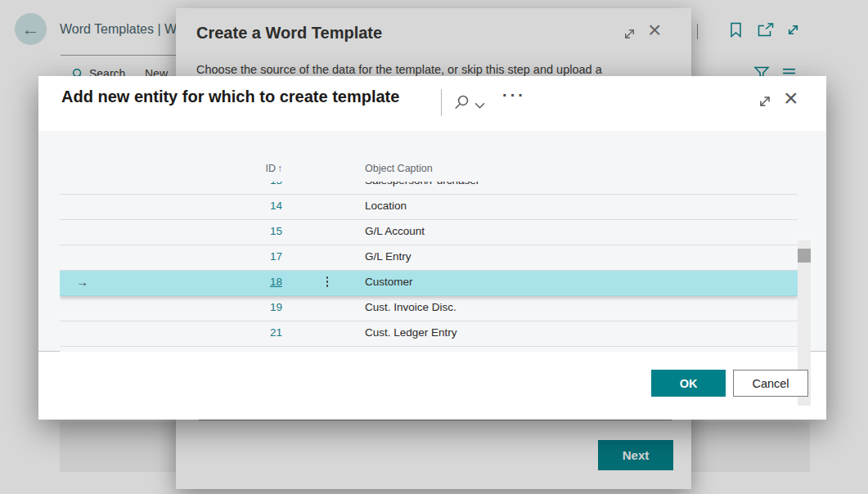 The width and height of the screenshot is (868, 494). Describe the element at coordinates (82, 281) in the screenshot. I see `selected-row-arrow-icon: →` at that location.